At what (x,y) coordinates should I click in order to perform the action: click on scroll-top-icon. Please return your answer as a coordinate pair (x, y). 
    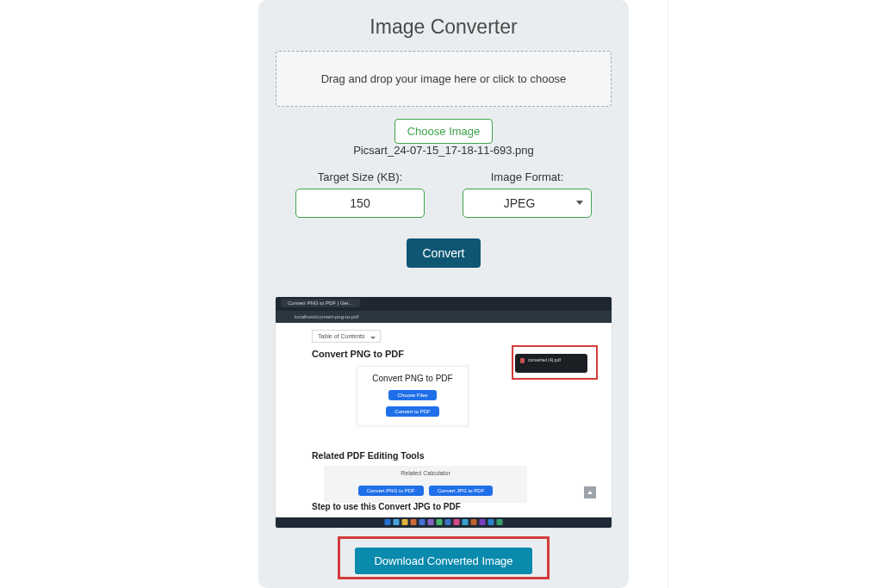
    Looking at the image, I should click on (590, 492).